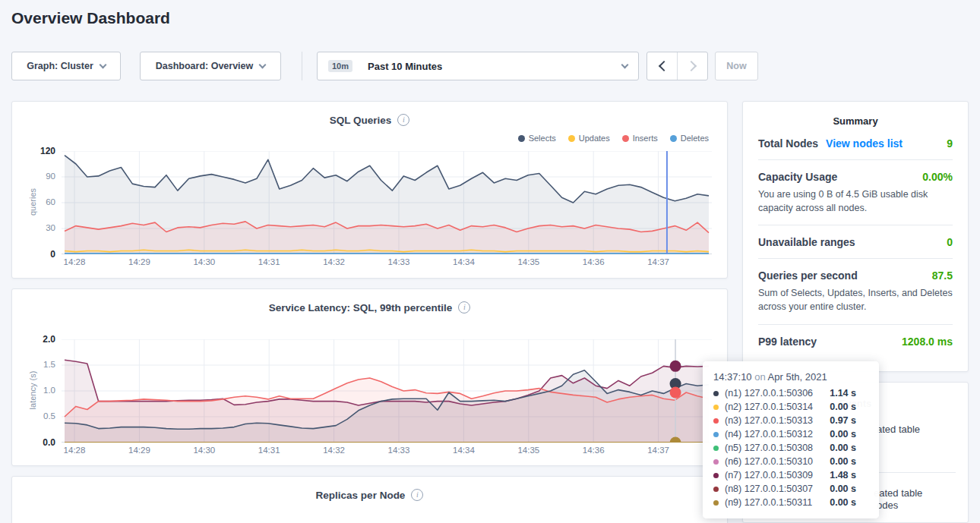 The width and height of the screenshot is (980, 523). What do you see at coordinates (769, 407) in the screenshot?
I see `tooltip-node-label: (n2) 127.0.0.1:50314` at bounding box center [769, 407].